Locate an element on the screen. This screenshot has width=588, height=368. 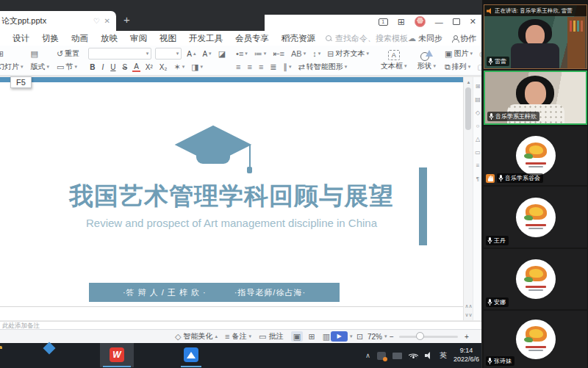
tray-device-icon is located at coordinates (397, 356).